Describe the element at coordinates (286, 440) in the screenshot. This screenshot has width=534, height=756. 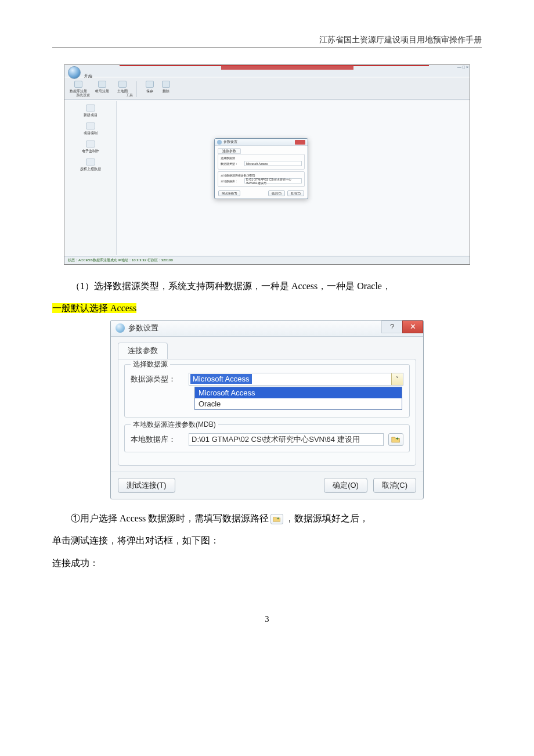
I see `db-path-input: D:\01 GTMAP\02 CS\技术研究中心SVN\64 建设用` at that location.